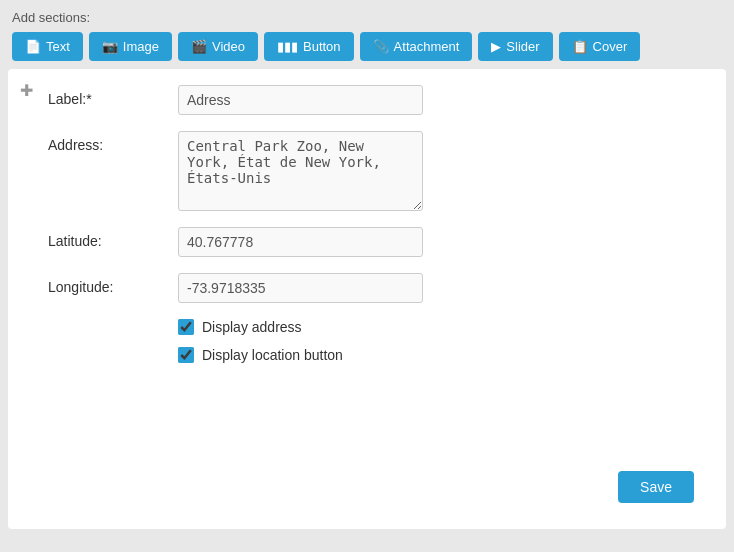  What do you see at coordinates (300, 288) in the screenshot?
I see `longitude-input` at bounding box center [300, 288].